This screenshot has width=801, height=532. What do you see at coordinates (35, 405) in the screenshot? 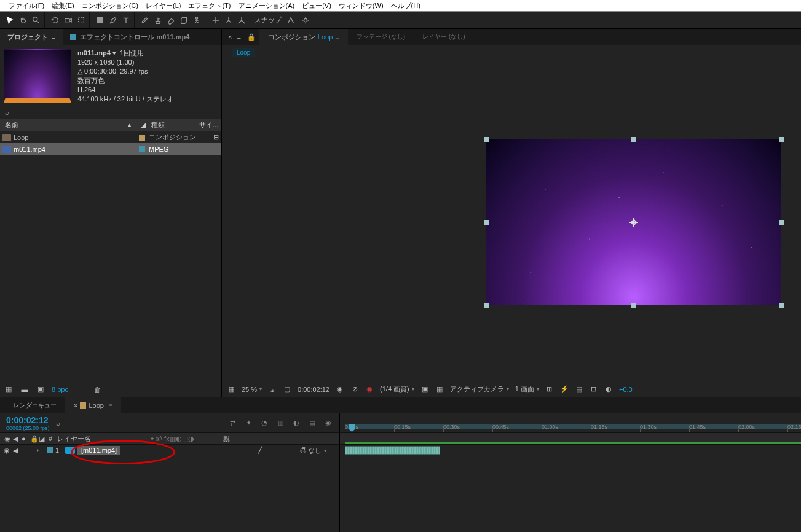
I see `tab-render-queue: レンダーキュー` at bounding box center [35, 405].